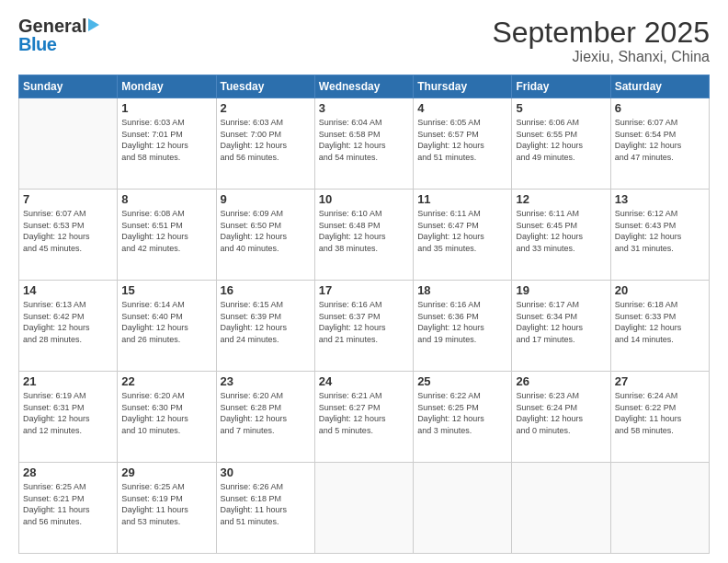 Image resolution: width=728 pixels, height=563 pixels. I want to click on col-thursday: Thursday, so click(463, 86).